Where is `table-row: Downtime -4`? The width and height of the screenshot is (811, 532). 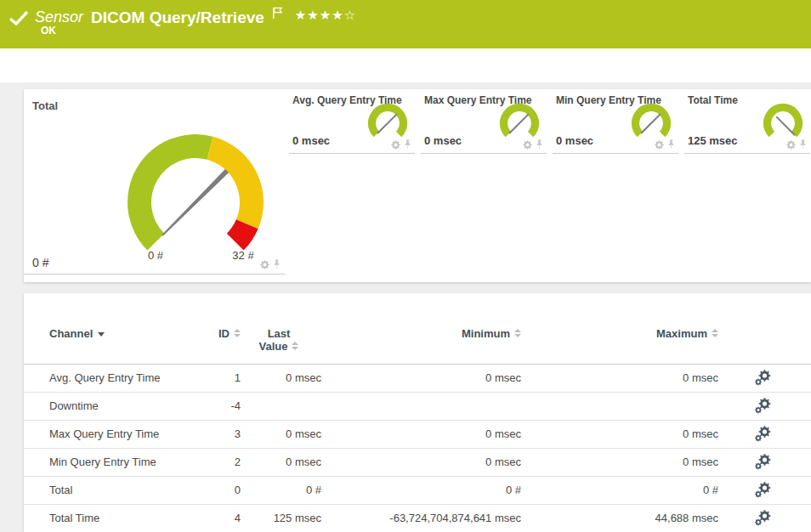 table-row: Downtime -4 is located at coordinates (417, 406).